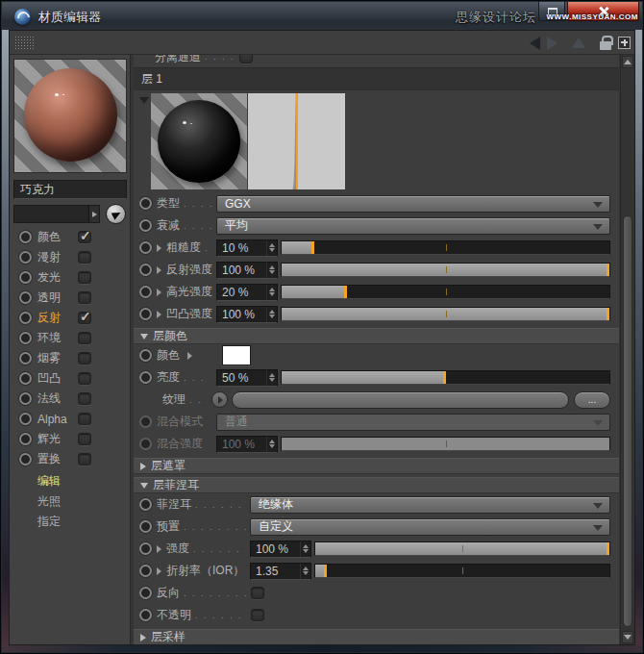  Describe the element at coordinates (70, 189) in the screenshot. I see `material-name-input: 巧克力` at that location.